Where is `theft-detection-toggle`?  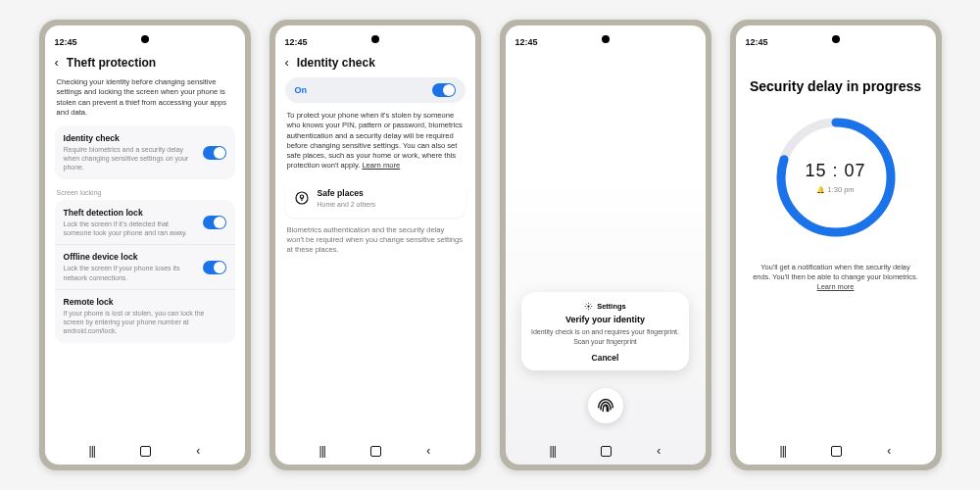 theft-detection-toggle is located at coordinates (215, 222).